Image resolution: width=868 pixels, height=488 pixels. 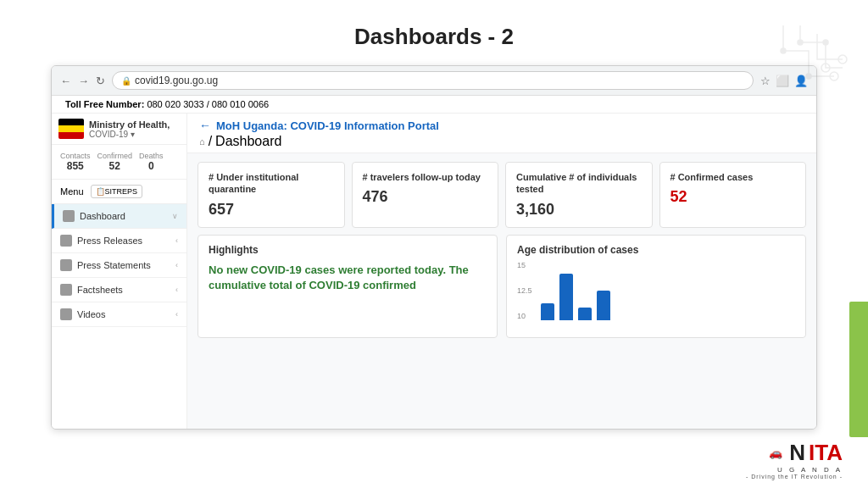 I want to click on toll-free-label: Toll Free Number:, so click(x=105, y=104).